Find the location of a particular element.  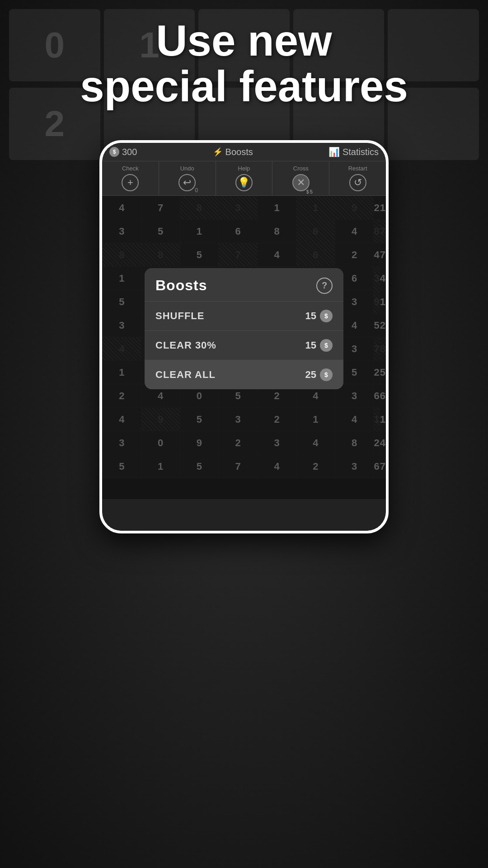

shuffle-label: SHUFFLE is located at coordinates (180, 316).